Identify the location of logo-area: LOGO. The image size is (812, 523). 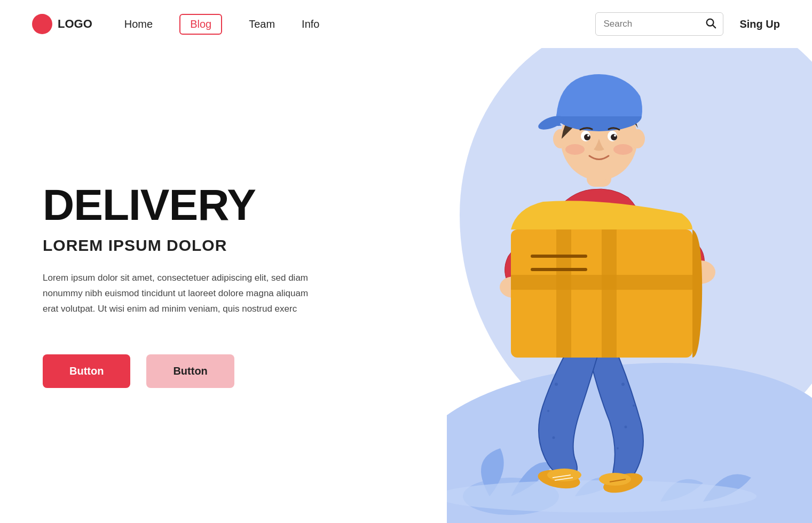
(62, 24).